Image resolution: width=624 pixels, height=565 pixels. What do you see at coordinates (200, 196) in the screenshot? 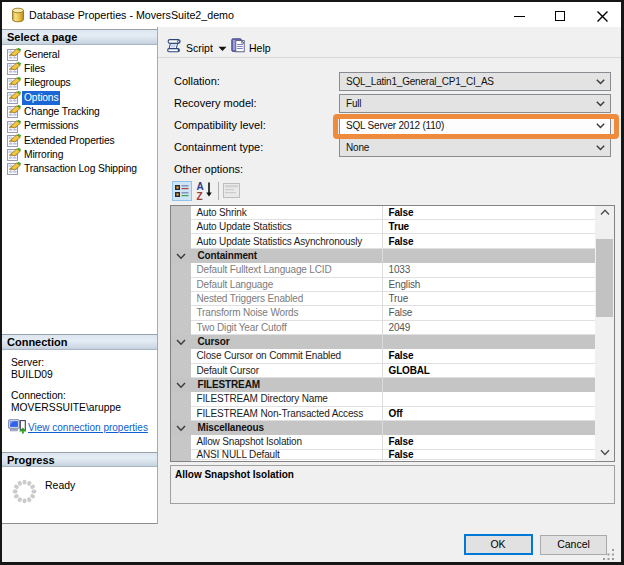
I see `svg-text: Z` at bounding box center [200, 196].